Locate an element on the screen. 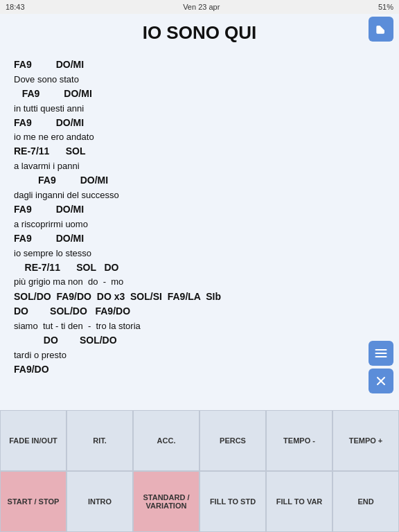 The width and height of the screenshot is (399, 532). chord-line: DO SOL/DO is located at coordinates (200, 341).